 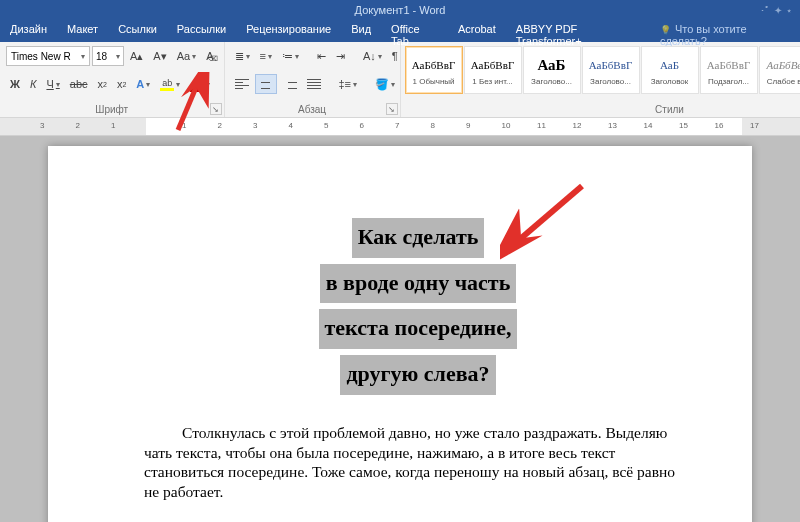 I want to click on app-title: Документ1 - Word, so click(x=400, y=10).